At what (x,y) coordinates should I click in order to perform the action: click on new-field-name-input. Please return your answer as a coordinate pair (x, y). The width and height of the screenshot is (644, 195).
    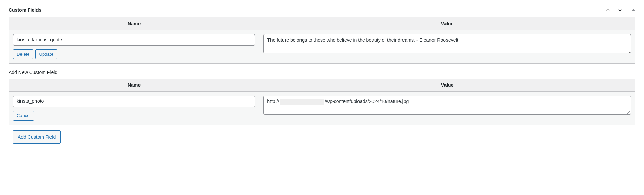
    Looking at the image, I should click on (134, 101).